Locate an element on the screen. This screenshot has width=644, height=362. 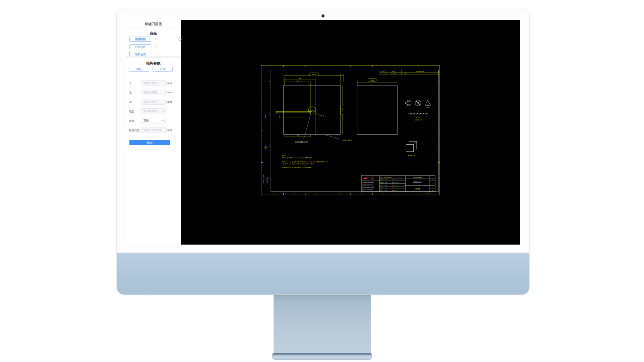
product-item-label: 塑料包装 is located at coordinates (140, 54).